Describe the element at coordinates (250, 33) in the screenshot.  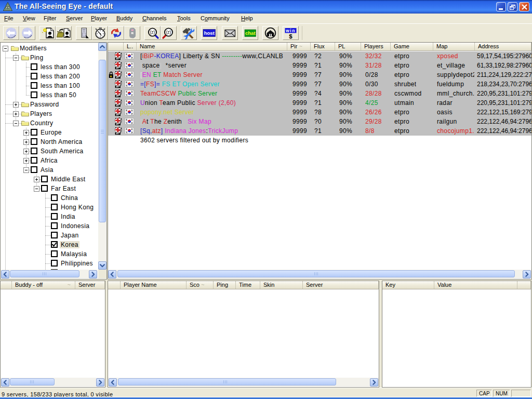
I see `svg-text: chat` at that location.